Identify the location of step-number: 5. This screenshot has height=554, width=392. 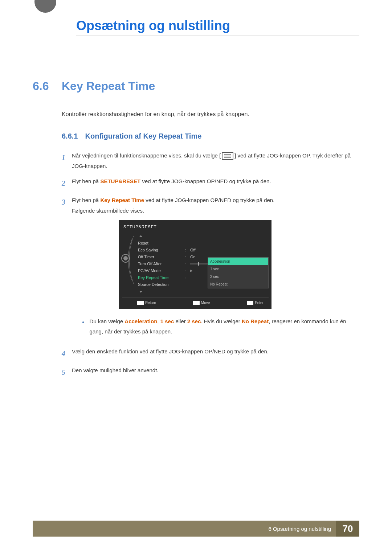
(67, 372).